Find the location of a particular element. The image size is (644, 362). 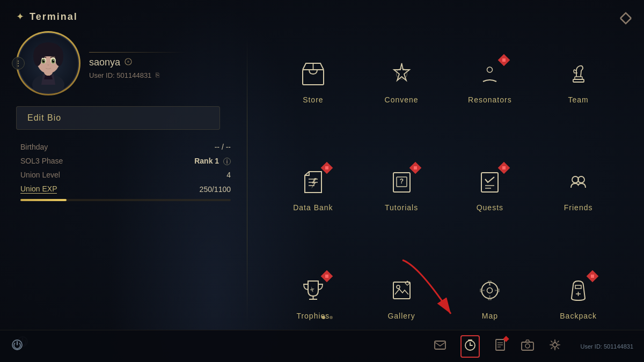

trophies-icon is located at coordinates (313, 290).